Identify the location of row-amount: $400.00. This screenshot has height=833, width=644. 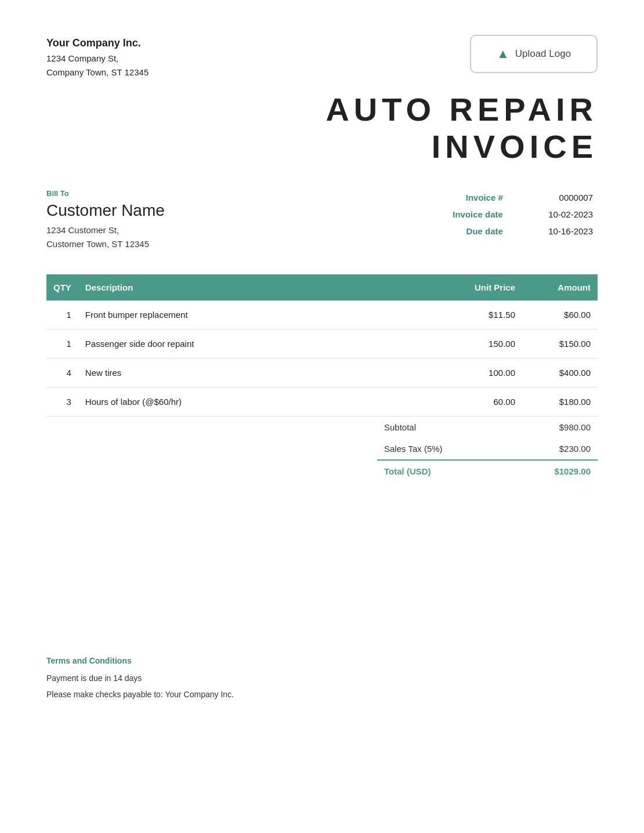
(560, 372).